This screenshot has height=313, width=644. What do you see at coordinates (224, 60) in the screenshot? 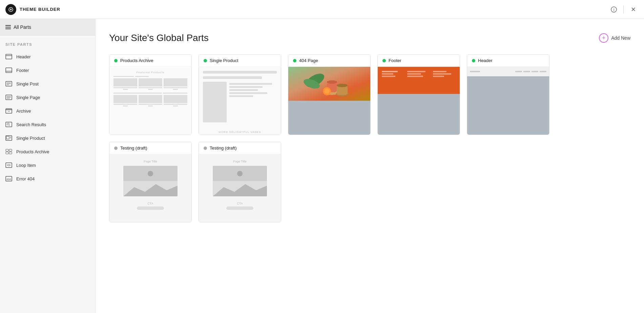
I see `card-title: Single Product` at bounding box center [224, 60].